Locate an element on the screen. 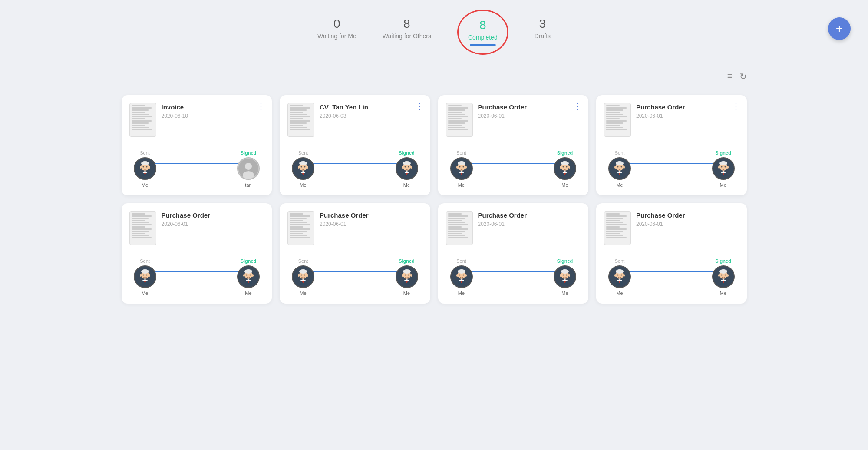  list-view-icon: ≡ is located at coordinates (730, 76).